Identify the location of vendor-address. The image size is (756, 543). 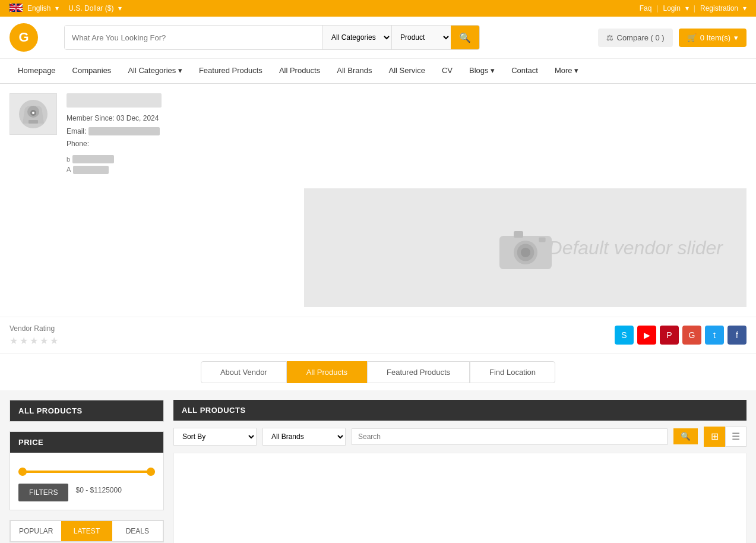
(91, 170).